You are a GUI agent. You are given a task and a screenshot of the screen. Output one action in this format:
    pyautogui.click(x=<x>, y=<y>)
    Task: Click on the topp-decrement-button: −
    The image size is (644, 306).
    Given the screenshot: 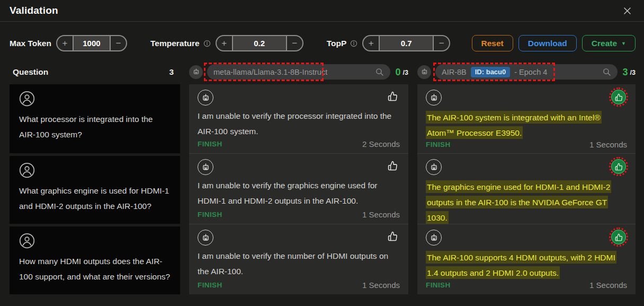 What is the action you would take?
    pyautogui.click(x=442, y=43)
    